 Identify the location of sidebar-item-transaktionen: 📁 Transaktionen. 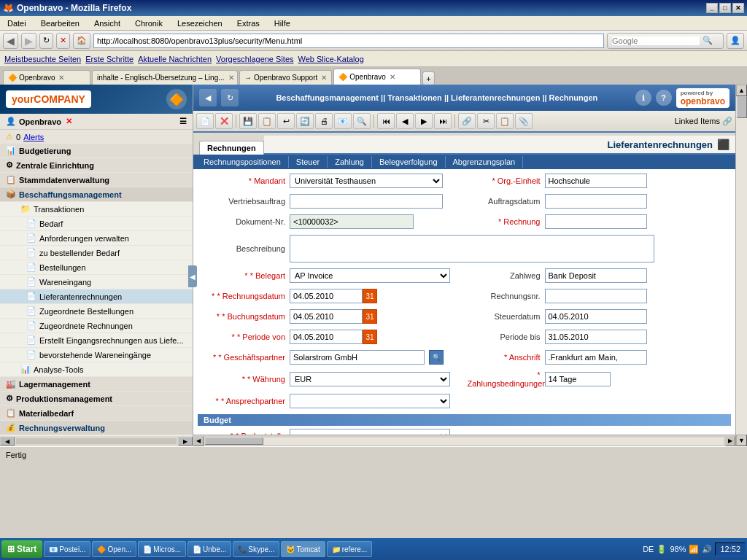
(96, 209).